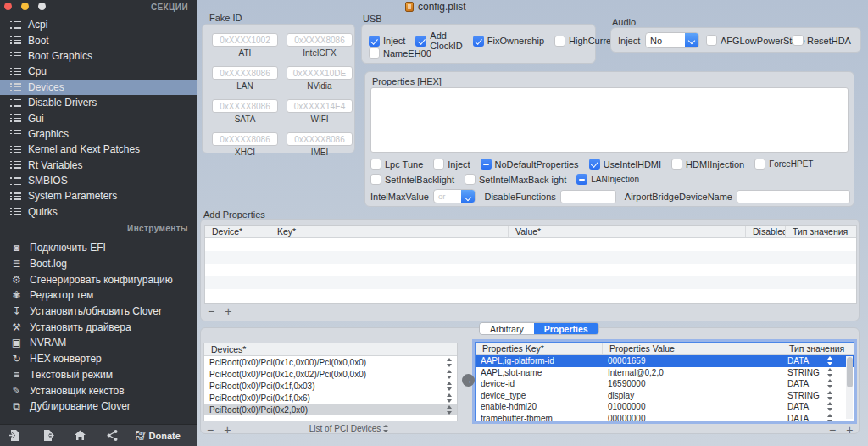 Image resolution: width=868 pixels, height=446 pixels. What do you see at coordinates (832, 430) in the screenshot?
I see `remove-property-row-button: −` at bounding box center [832, 430].